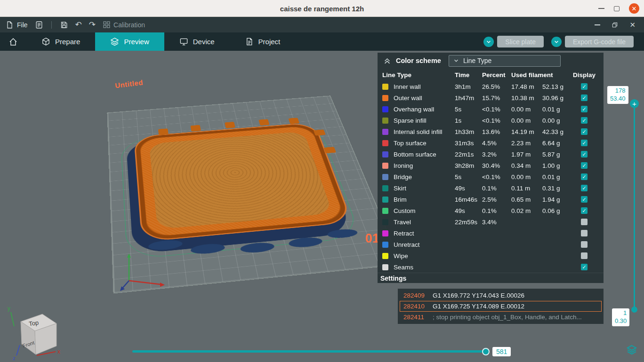  Describe the element at coordinates (635, 103) in the screenshot. I see `plus-icon: +` at that location.